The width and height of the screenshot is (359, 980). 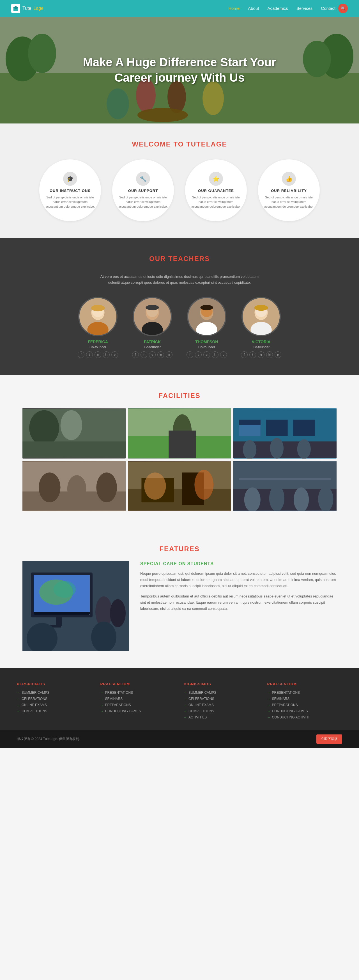 What do you see at coordinates (54, 684) in the screenshot?
I see `footer-col1-title: PERSPICIATIS` at bounding box center [54, 684].